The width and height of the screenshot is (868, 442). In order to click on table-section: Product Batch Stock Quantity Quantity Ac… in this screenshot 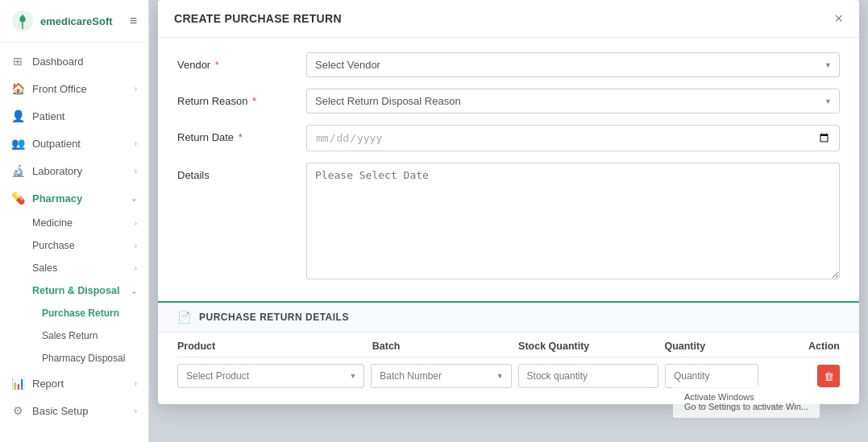, I will do `click(509, 369)`.